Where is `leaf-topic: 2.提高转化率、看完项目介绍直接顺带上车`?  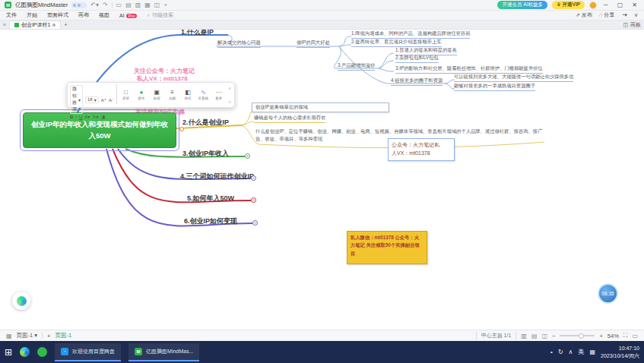
leaf-topic: 2.提高转化率、看完项目介绍直接顺带上车 is located at coordinates (397, 43).